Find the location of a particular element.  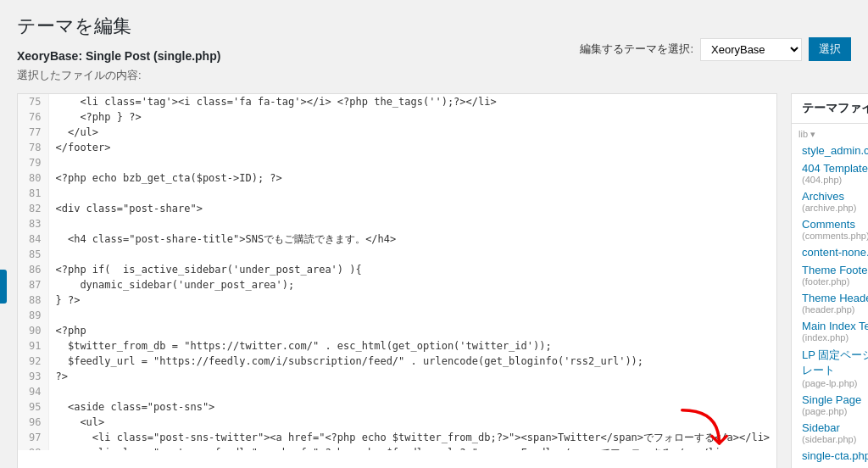

line-content: <li class="post-sns-feedly"><a href="<?p… is located at coordinates (412, 448).